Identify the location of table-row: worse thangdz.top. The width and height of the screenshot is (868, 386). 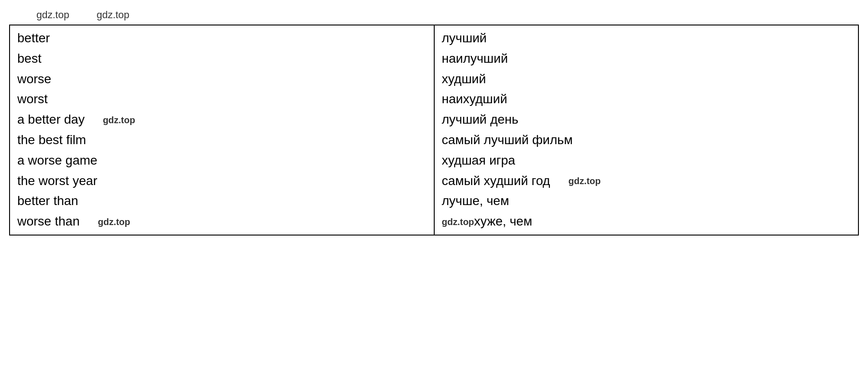
(222, 222).